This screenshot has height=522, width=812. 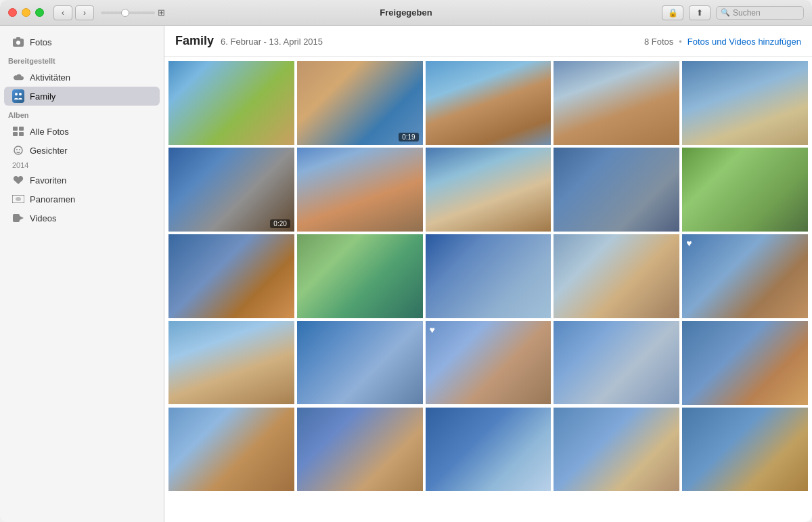 I want to click on album-date-range: 6. Februar - 13. April 2015, so click(x=272, y=42).